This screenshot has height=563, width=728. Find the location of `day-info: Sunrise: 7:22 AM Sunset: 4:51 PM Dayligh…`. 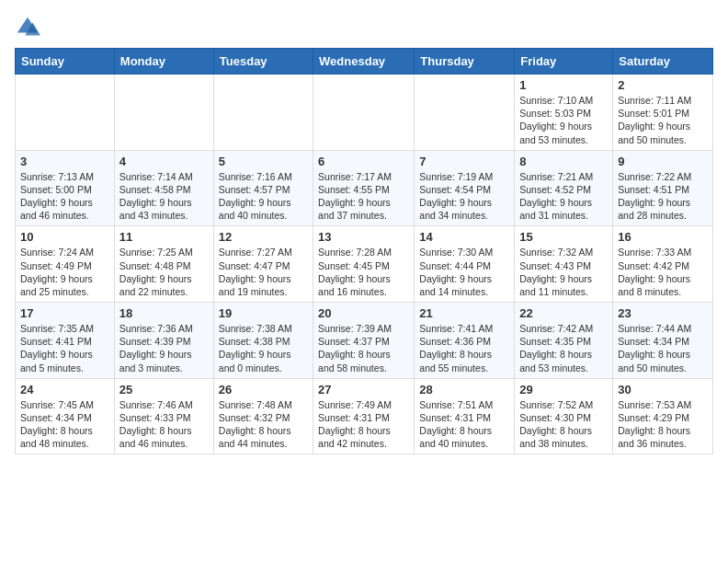

day-info: Sunrise: 7:22 AM Sunset: 4:51 PM Dayligh… is located at coordinates (663, 197).